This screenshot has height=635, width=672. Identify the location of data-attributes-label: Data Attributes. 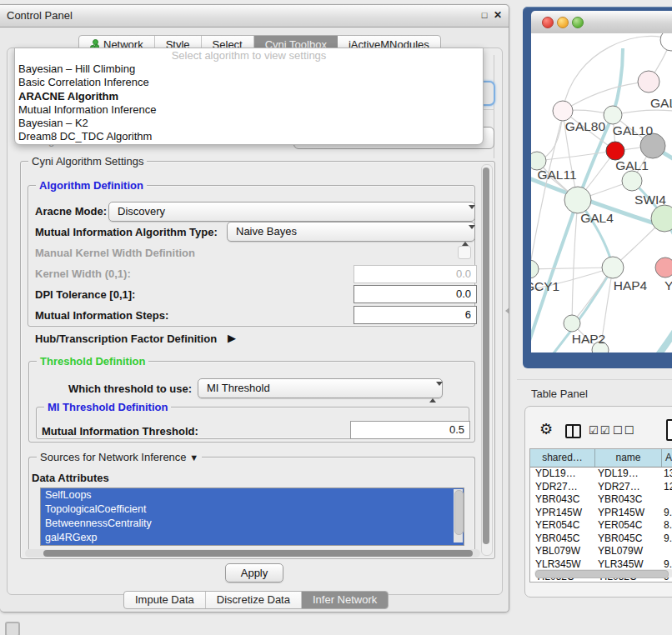
(70, 478).